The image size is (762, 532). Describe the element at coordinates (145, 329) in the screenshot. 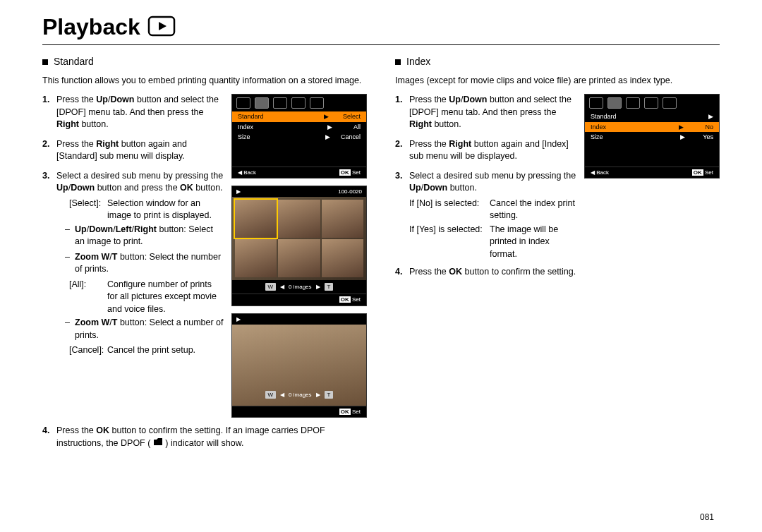

I see `step-dash-item: –Zoom W/T button: Select a number of pri…` at that location.